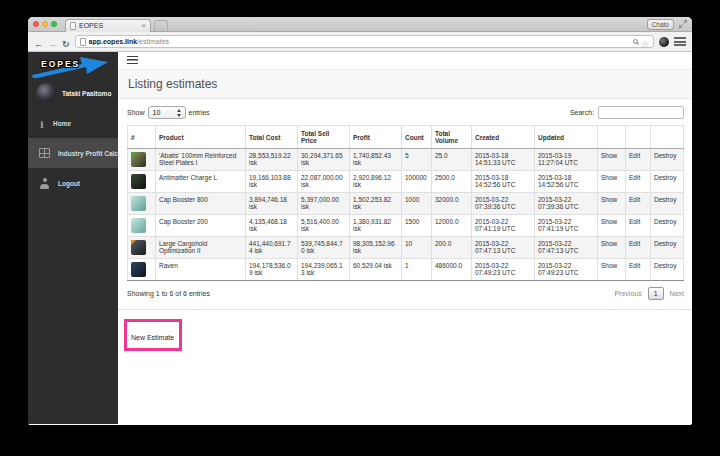  What do you see at coordinates (152, 338) in the screenshot?
I see `new-estimate-link: New Estimate` at bounding box center [152, 338].